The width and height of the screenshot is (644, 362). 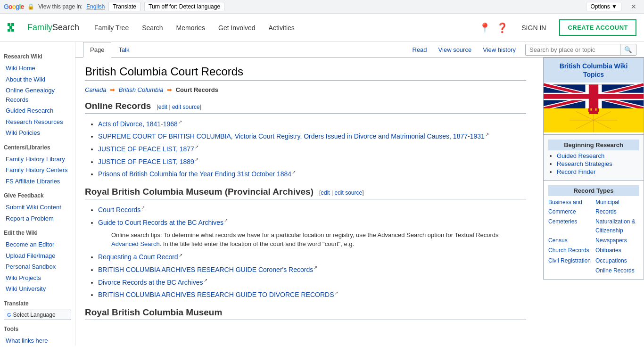 I want to click on nav-family-tree: Family Tree, so click(x=111, y=28).